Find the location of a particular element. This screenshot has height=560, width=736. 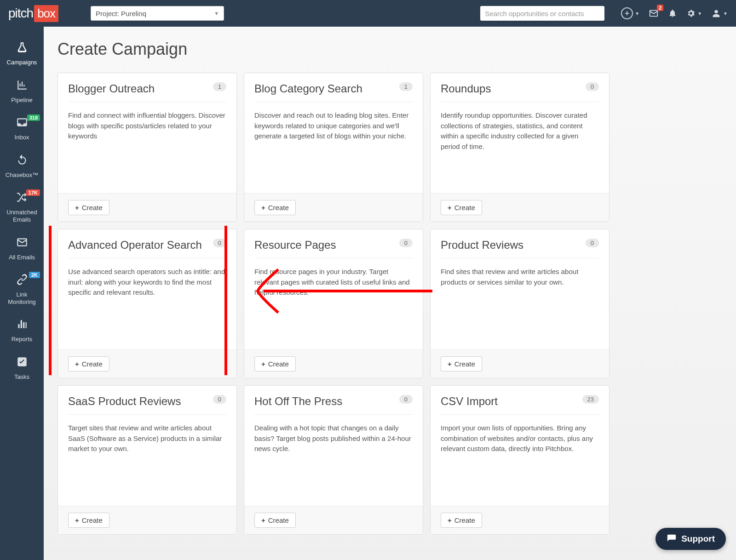

card-description: Use advanced search operators such as in… is located at coordinates (147, 304).